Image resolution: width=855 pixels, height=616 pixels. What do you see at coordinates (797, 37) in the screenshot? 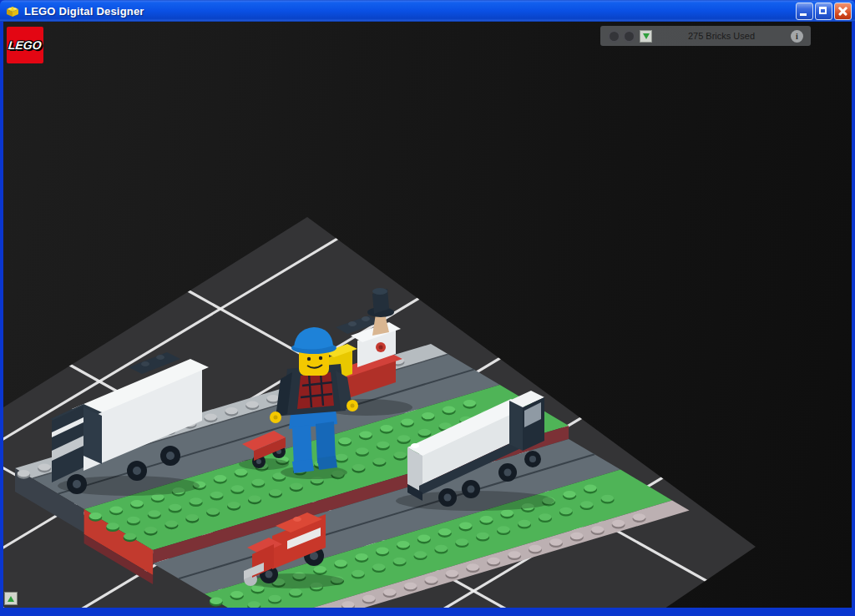
I see `info-button: i` at bounding box center [797, 37].